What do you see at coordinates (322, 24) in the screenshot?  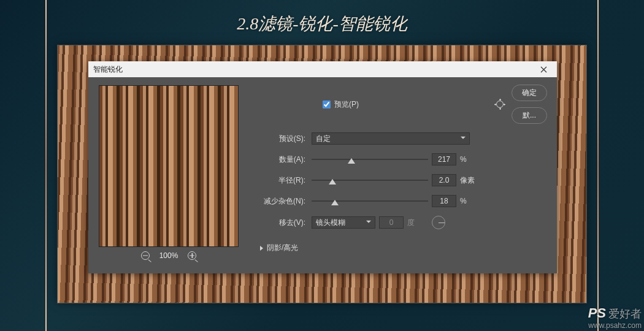 I see `page-title: 2.8滤镜-锐化-智能锐化` at bounding box center [322, 24].